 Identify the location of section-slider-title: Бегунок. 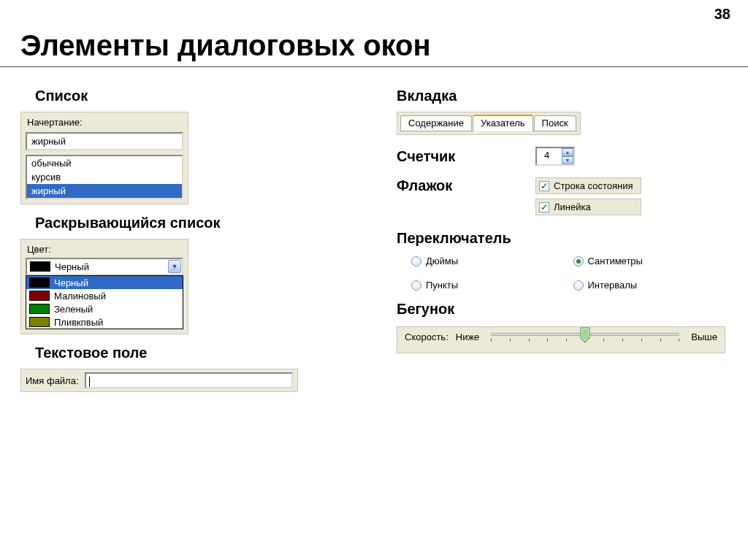
(562, 310).